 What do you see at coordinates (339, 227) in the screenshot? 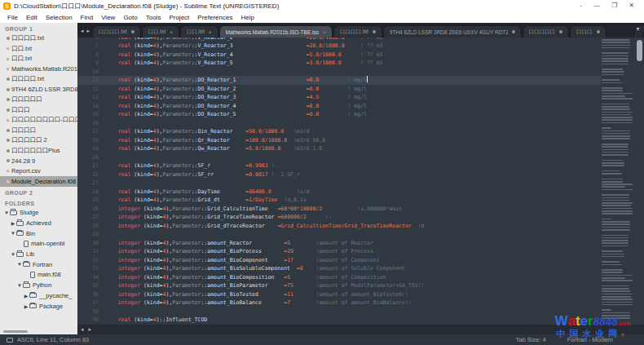
I see `code-line-28: 28 integer (kind=4),Parameter::Grid_dTra…` at bounding box center [339, 227].